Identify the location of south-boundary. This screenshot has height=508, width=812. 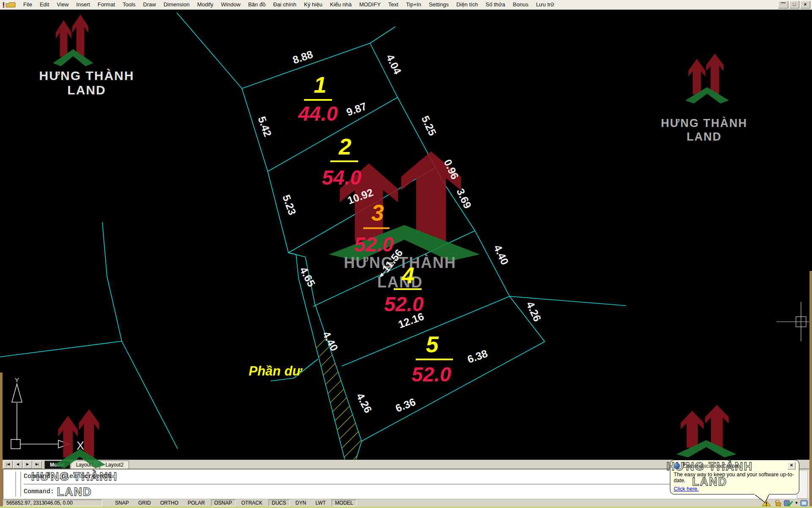
(453, 391).